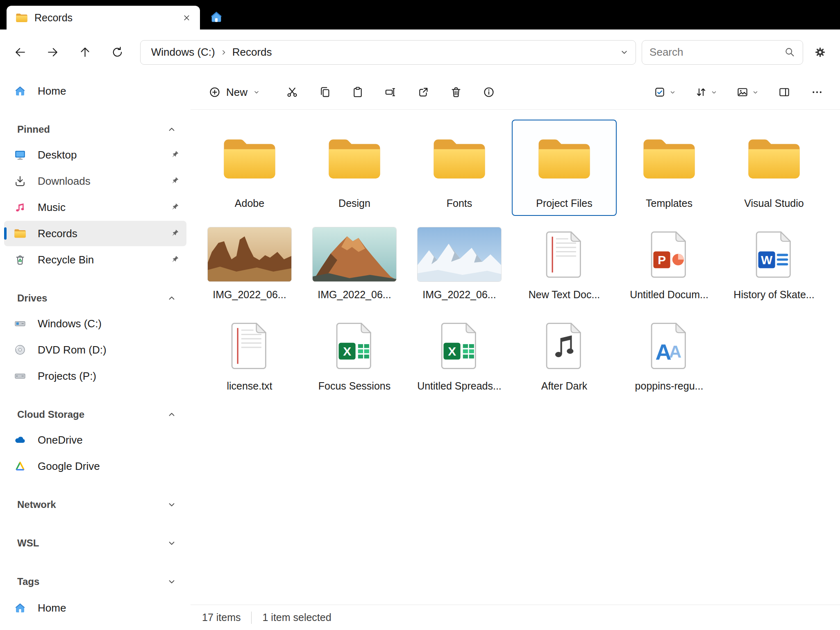 The image size is (840, 630). Describe the element at coordinates (722, 52) in the screenshot. I see `search-box` at that location.